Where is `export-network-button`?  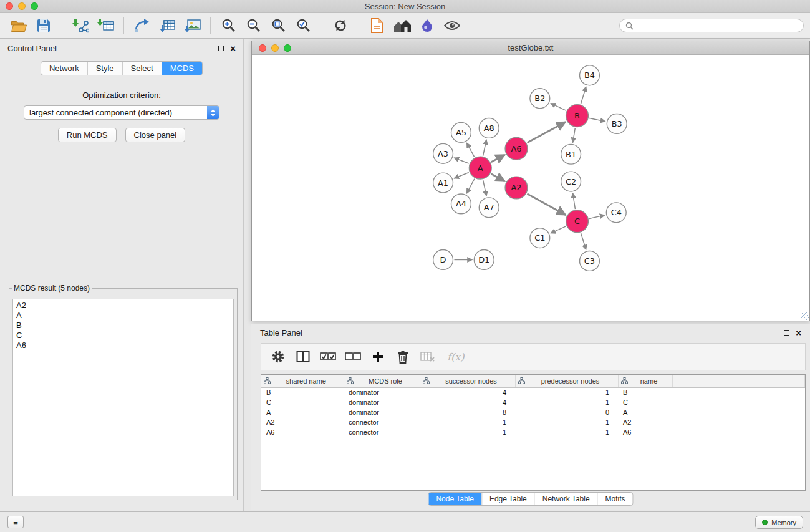 export-network-button is located at coordinates (142, 26).